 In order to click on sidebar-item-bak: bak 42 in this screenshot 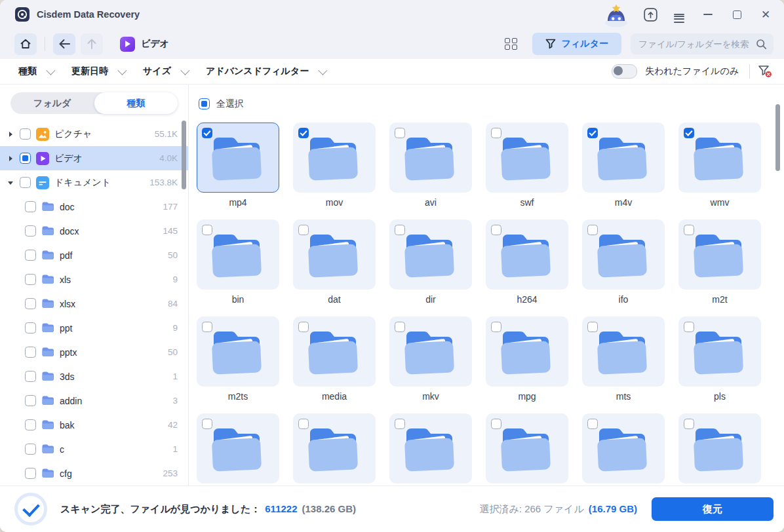, I will do `click(94, 425)`.